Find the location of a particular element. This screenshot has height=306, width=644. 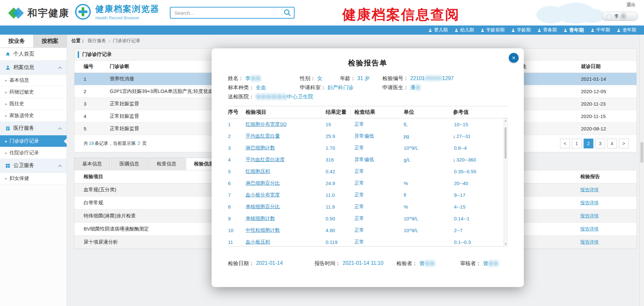

sidebar-item-label: 门诊诊疗记录 is located at coordinates (24, 141).